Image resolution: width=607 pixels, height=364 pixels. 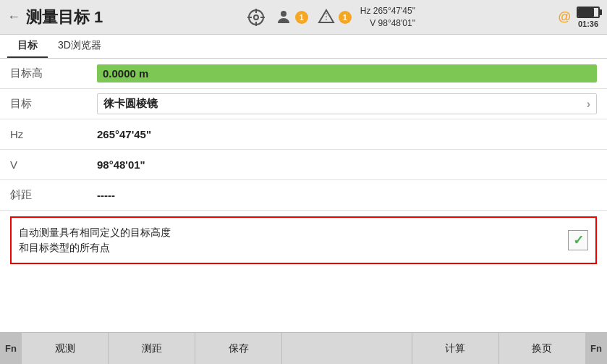 I want to click on header-right: @ 01:36, so click(x=579, y=17).